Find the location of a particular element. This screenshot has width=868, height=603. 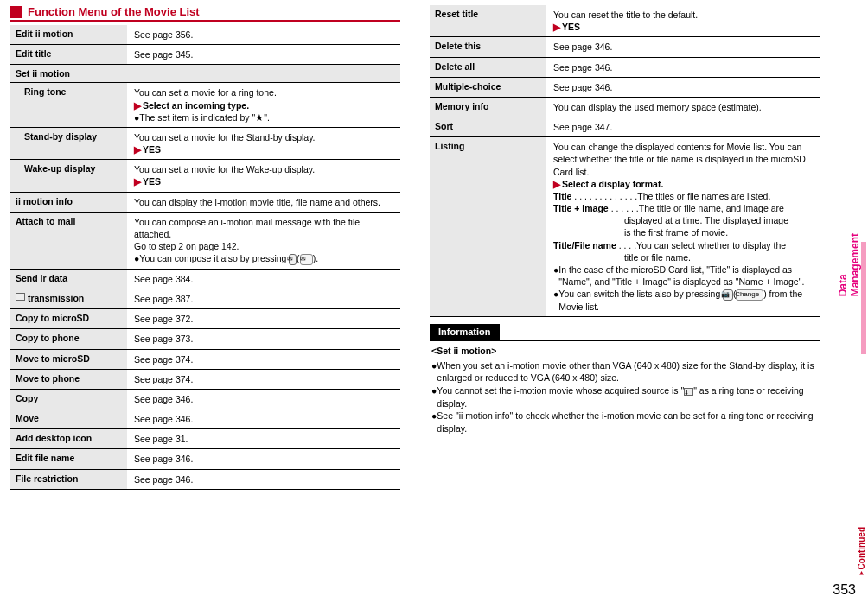

row-desc: See page 384. is located at coordinates (264, 279).